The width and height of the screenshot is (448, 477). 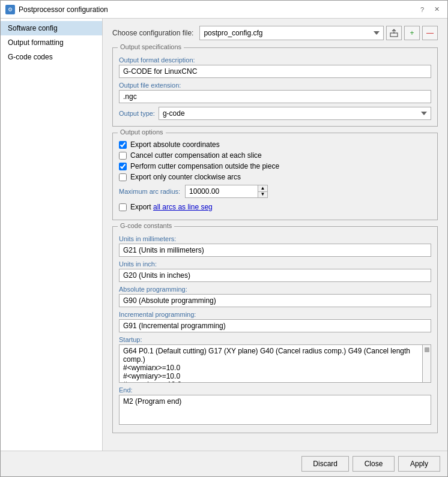 What do you see at coordinates (222, 191) in the screenshot?
I see `max-arc-input` at bounding box center [222, 191].